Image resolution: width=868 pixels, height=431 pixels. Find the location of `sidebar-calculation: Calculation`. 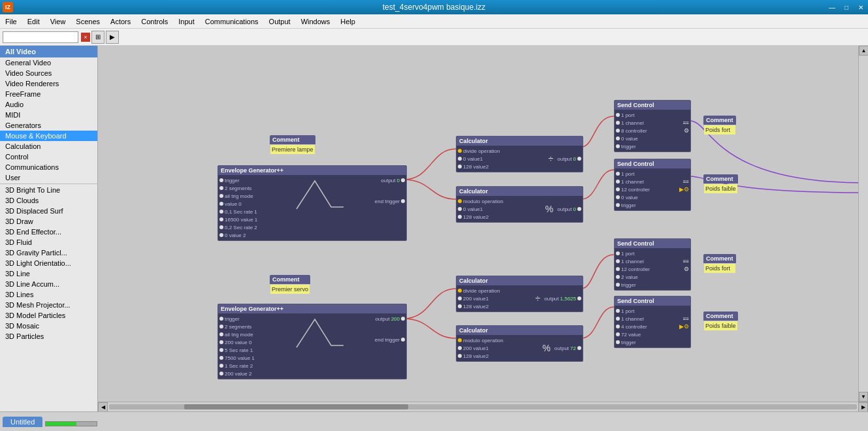

sidebar-calculation: Calculation is located at coordinates (48, 146).